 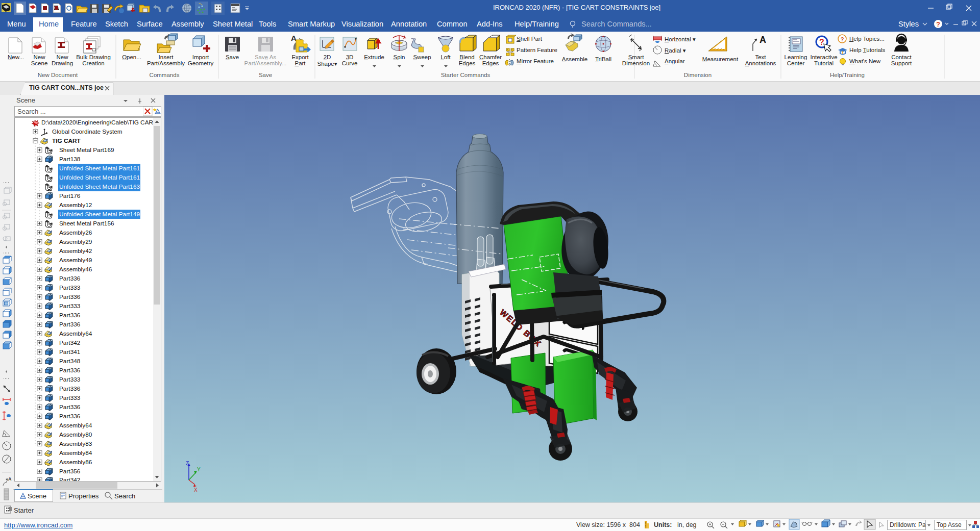 What do you see at coordinates (187, 463) in the screenshot?
I see `svg-text: Z` at bounding box center [187, 463].